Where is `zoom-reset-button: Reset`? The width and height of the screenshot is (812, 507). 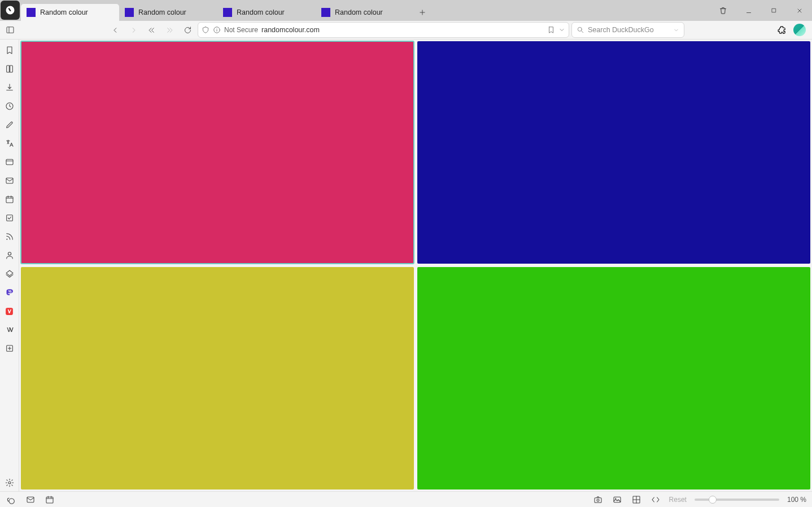
zoom-reset-button: Reset is located at coordinates (678, 500).